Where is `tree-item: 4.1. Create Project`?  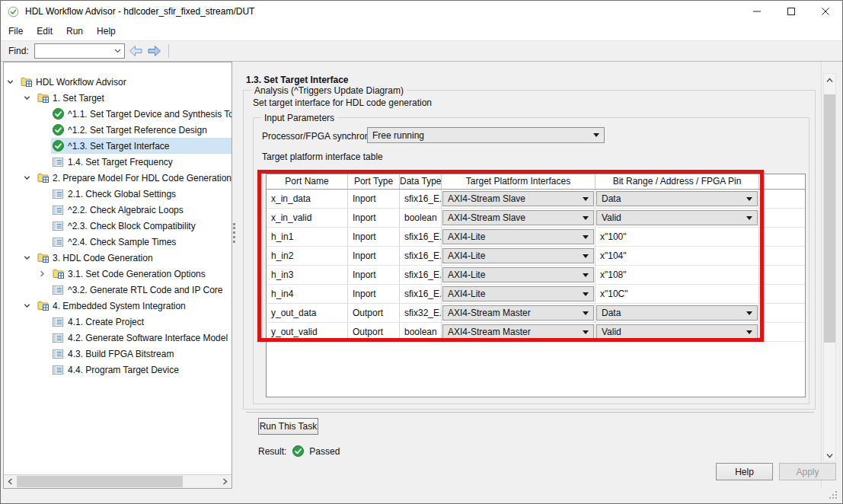 tree-item: 4.1. Create Project is located at coordinates (117, 321).